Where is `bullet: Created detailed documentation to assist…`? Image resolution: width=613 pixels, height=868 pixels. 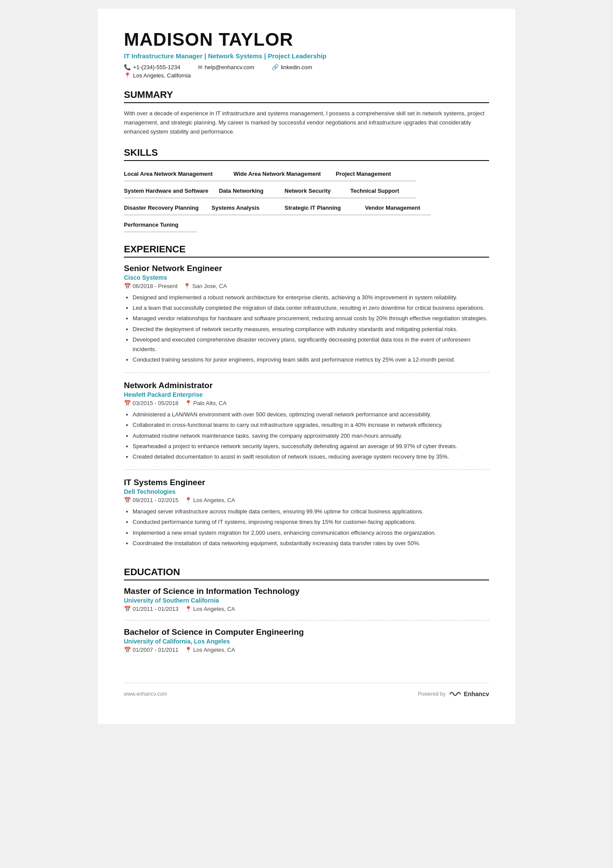 bullet: Created detailed documentation to assist… is located at coordinates (311, 457).